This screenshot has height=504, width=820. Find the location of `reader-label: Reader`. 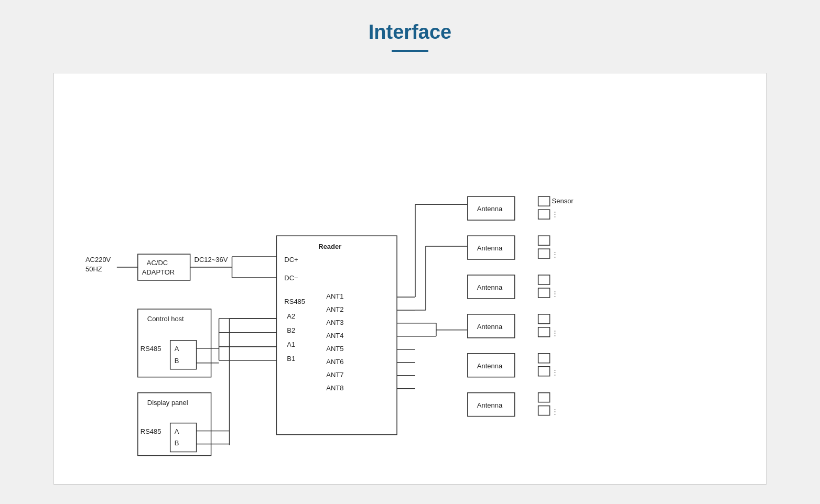

reader-label: Reader is located at coordinates (330, 246).